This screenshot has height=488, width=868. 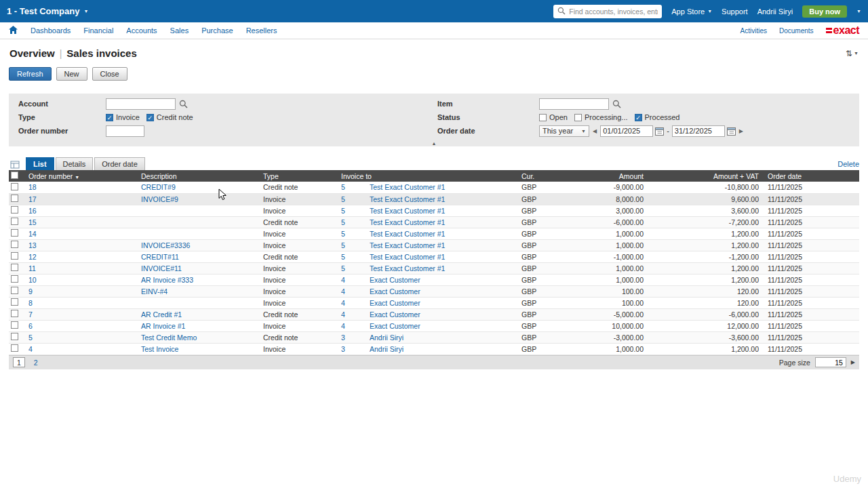 I want to click on order-number-link: 17, so click(x=33, y=199).